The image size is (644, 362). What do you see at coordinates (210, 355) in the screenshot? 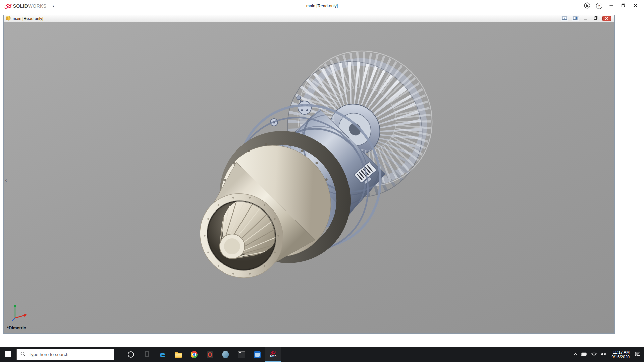
I see `pinned-app-red-button` at bounding box center [210, 355].